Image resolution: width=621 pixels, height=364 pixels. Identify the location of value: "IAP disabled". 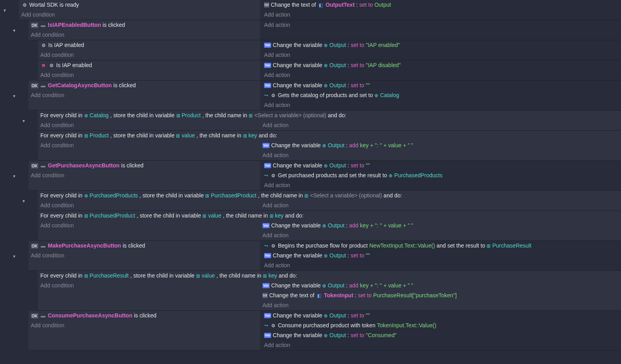
(383, 66).